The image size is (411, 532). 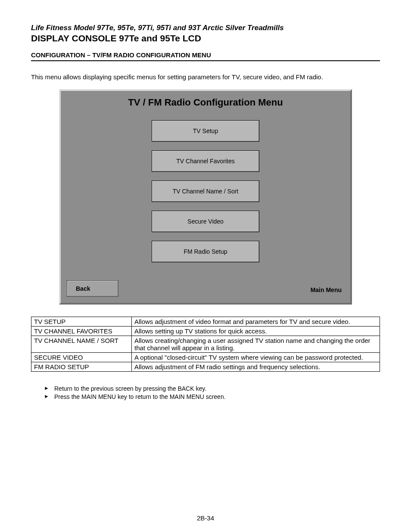 What do you see at coordinates (206, 161) in the screenshot?
I see `lcd-button-tv-channel-favorites: TV Channel Favorites` at bounding box center [206, 161].